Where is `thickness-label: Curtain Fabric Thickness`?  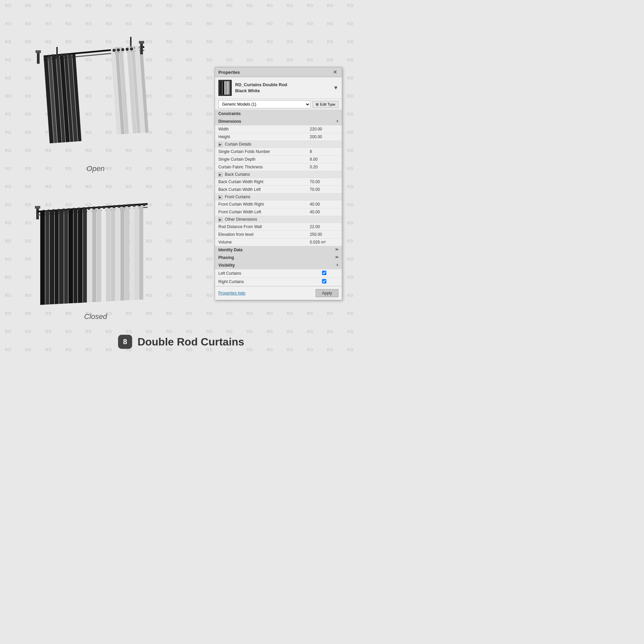 thickness-label: Curtain Fabric Thickness is located at coordinates (261, 167).